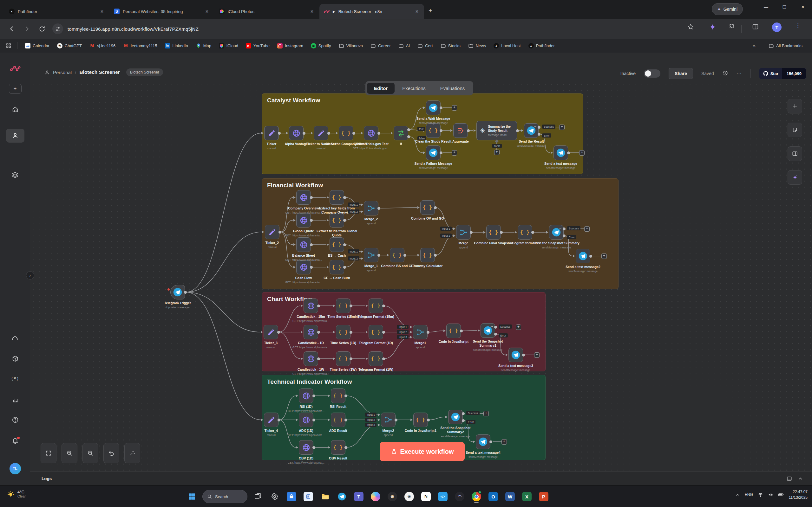 This screenshot has height=507, width=812. Describe the element at coordinates (111, 453) in the screenshot. I see `undo-button` at that location.